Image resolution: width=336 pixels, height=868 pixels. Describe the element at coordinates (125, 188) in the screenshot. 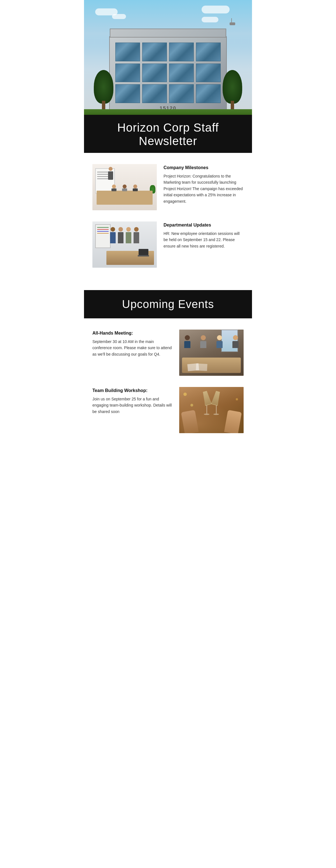

I see `seated-row` at that location.